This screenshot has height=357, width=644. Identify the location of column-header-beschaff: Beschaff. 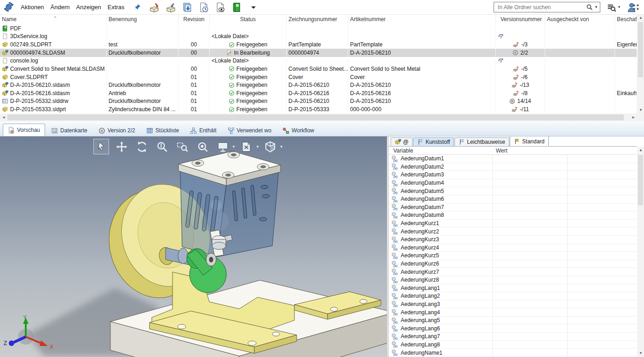
(626, 19).